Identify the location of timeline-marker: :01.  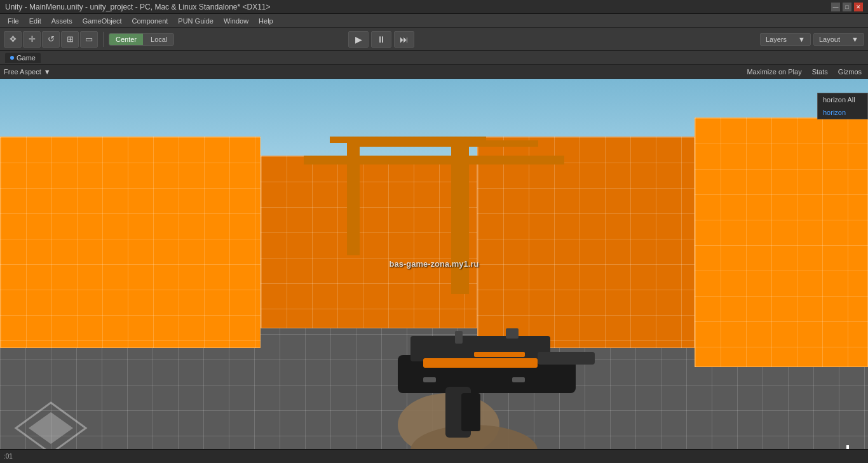
(8, 456).